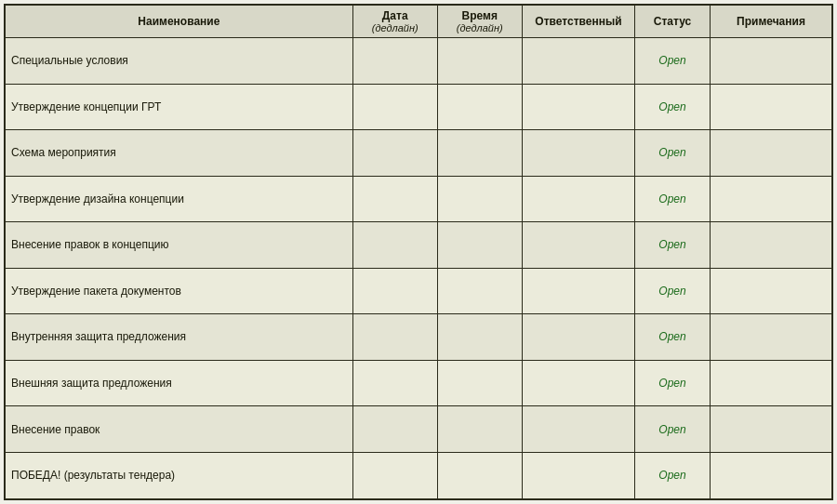 This screenshot has width=837, height=504. Describe the element at coordinates (179, 245) in the screenshot. I see `cell-name: Внесение правок в концепцию` at that location.